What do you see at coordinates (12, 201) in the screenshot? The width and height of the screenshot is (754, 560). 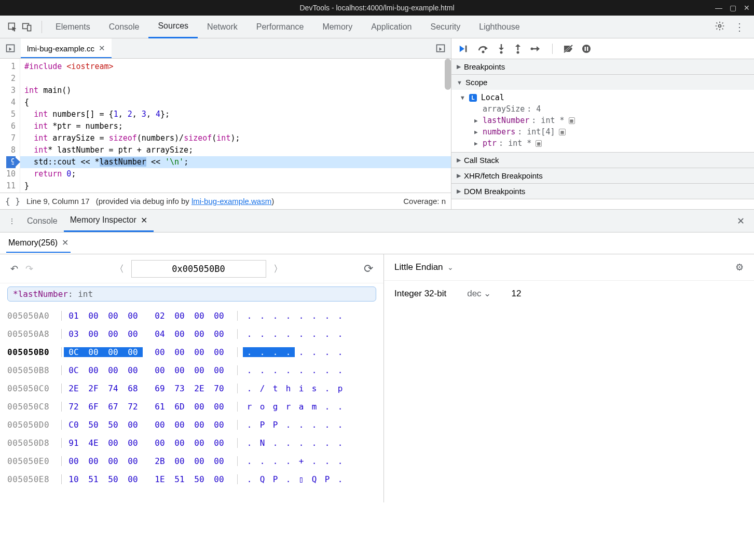 I see `pretty-print-icon: { }` at bounding box center [12, 201].